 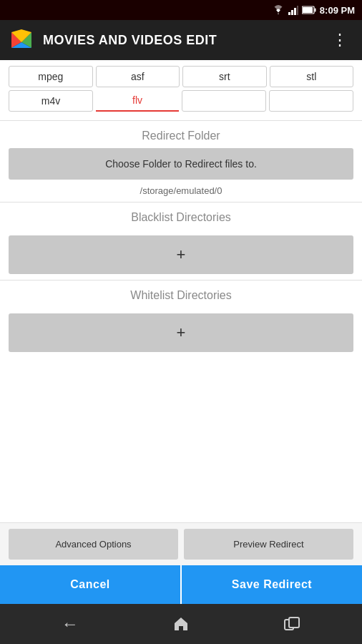 I want to click on app-title: MOVIES AND VIDEOS EDIT, so click(x=180, y=40).